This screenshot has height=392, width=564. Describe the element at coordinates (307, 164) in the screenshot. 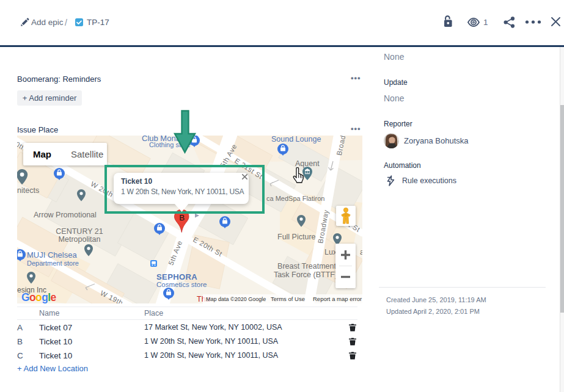

I see `svg-text: Aquent` at that location.